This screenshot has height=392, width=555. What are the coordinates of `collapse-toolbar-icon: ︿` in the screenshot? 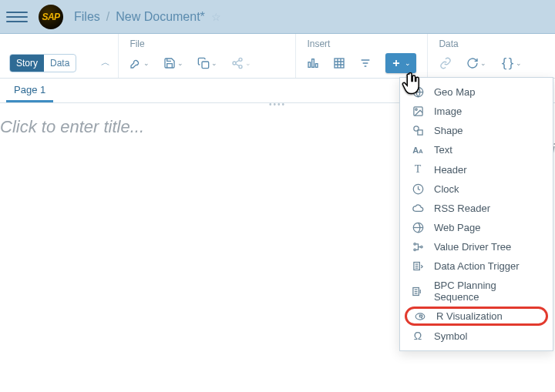 It's located at (106, 63).